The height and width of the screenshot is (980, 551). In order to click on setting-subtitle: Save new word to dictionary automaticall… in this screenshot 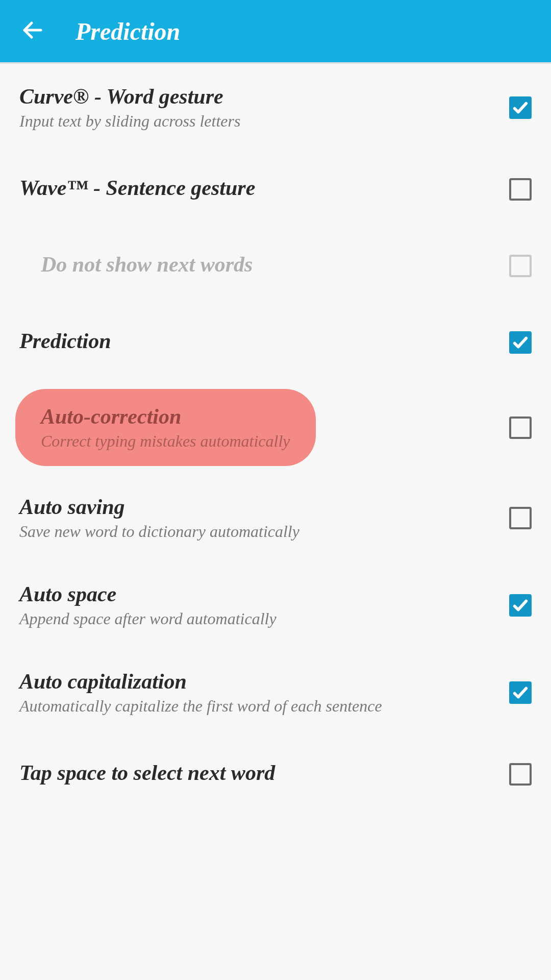, I will do `click(259, 532)`.